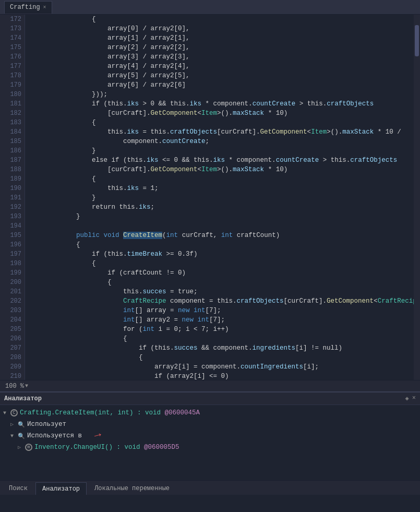 This screenshot has width=420, height=512. Describe the element at coordinates (210, 413) in the screenshot. I see `analyzer-tree-item: ▼CCrafting.CreateItem(int, int) : void @…` at that location.